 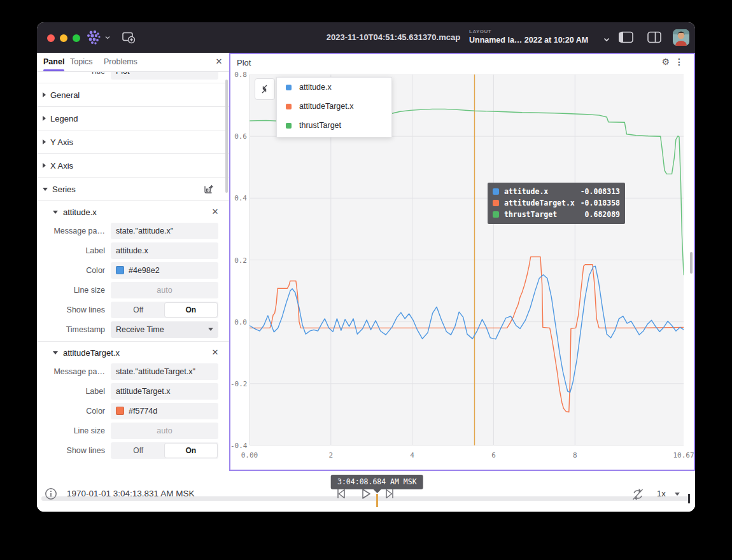 What do you see at coordinates (51, 38) in the screenshot?
I see `close-window-button` at bounding box center [51, 38].